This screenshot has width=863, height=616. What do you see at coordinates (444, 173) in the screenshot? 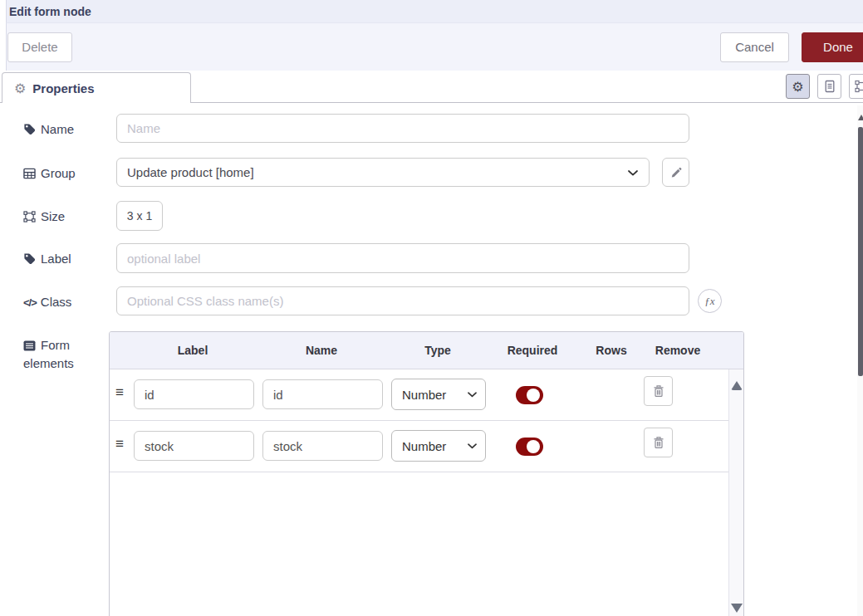
I see `group-field-row: Group Update product [home]` at bounding box center [444, 173].